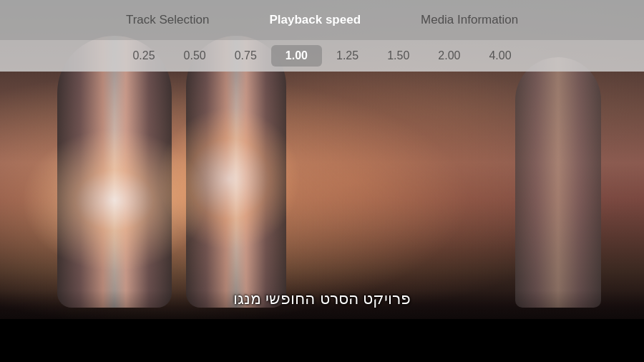 This screenshot has width=644, height=362. What do you see at coordinates (143, 56) in the screenshot?
I see `speed-item-0.25: 0.25` at bounding box center [143, 56].